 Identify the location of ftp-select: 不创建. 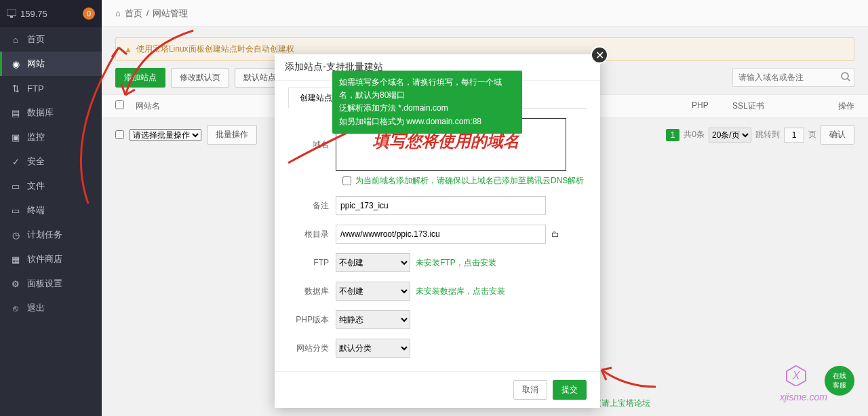
(373, 263).